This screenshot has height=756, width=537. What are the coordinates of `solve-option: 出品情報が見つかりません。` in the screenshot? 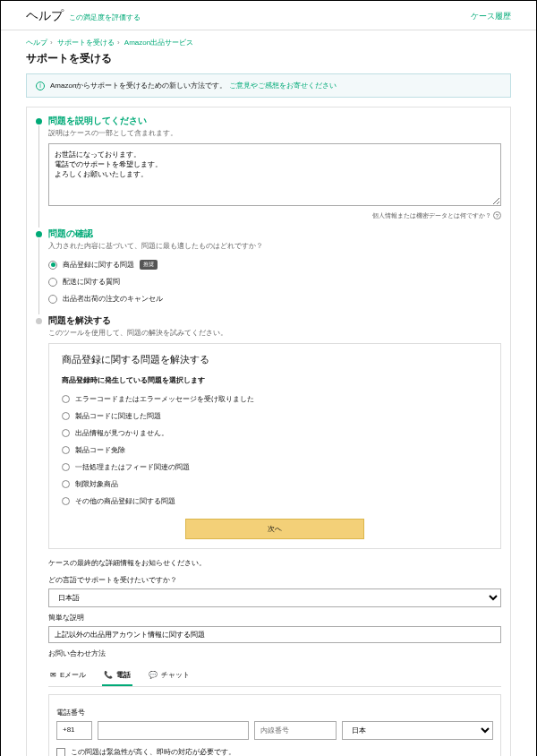 It's located at (275, 434).